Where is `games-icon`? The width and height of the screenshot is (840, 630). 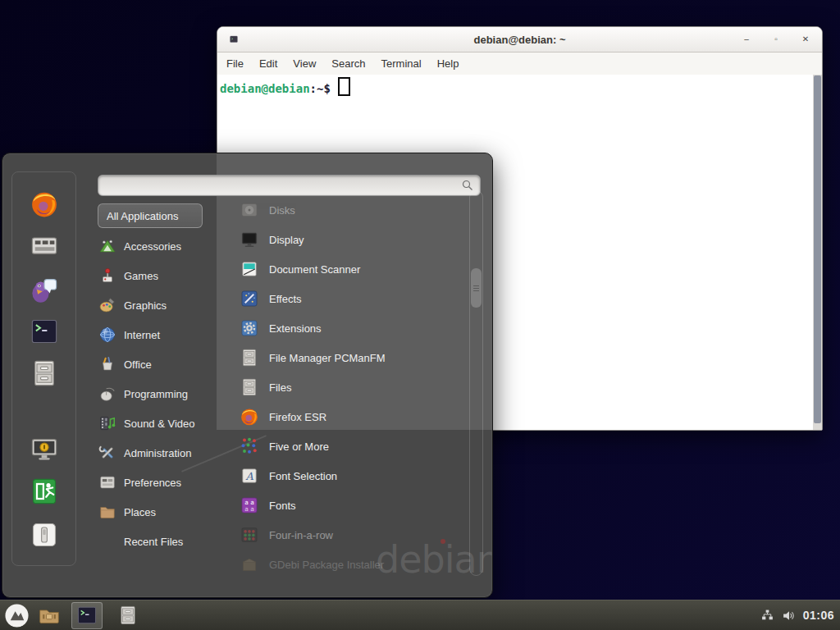
games-icon is located at coordinates (107, 276).